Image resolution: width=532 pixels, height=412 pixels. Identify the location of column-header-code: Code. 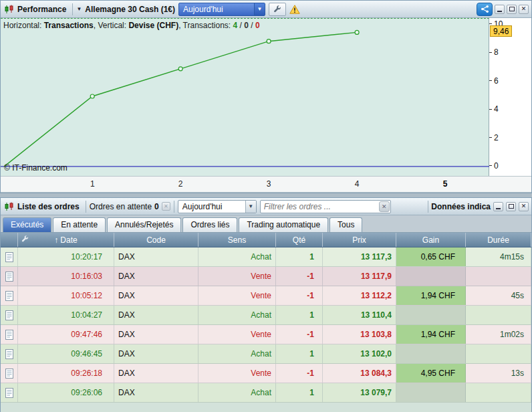
(156, 239).